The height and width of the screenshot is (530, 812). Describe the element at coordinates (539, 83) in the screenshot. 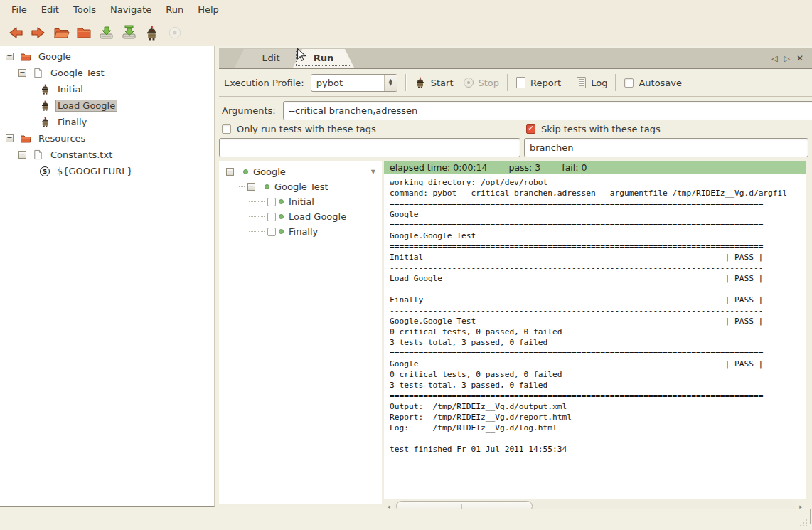

I see `report-button: Report` at that location.